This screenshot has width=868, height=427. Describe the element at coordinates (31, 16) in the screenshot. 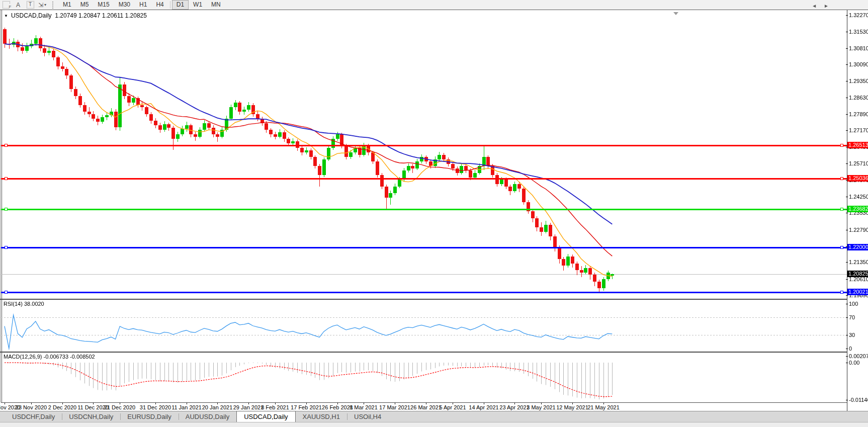

I see `chart-symbol-period: USDCAD,Daily` at that location.